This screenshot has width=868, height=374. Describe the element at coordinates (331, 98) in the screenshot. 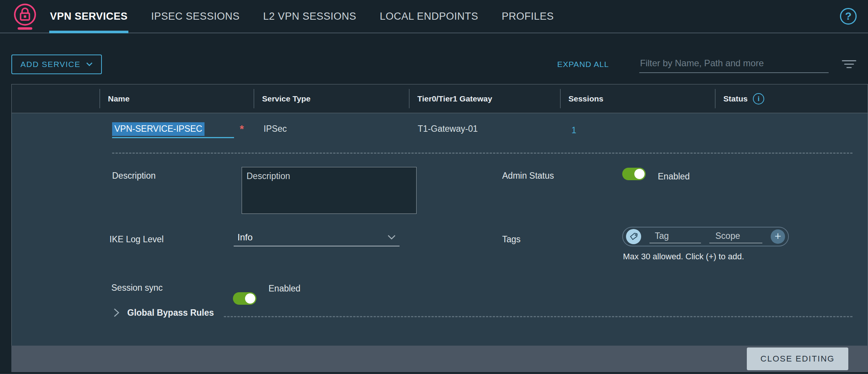

I see `column-header-service-type: Service Type` at that location.